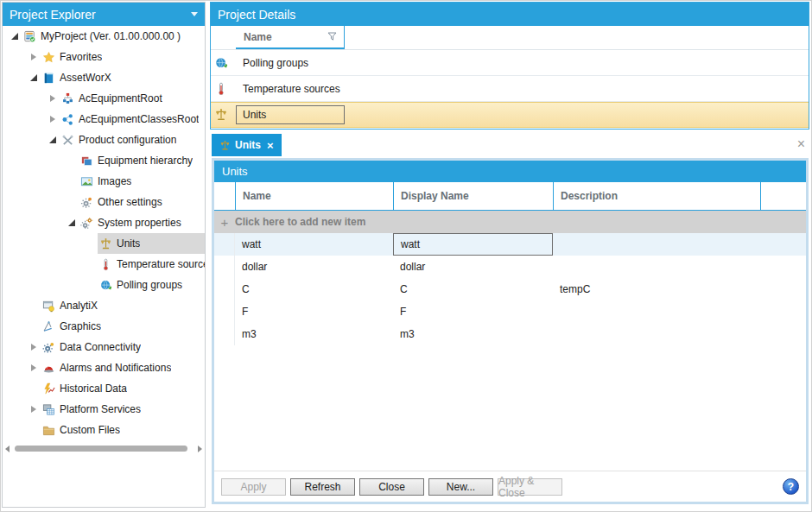  I want to click on tree-item-content: Other settings, so click(142, 202).